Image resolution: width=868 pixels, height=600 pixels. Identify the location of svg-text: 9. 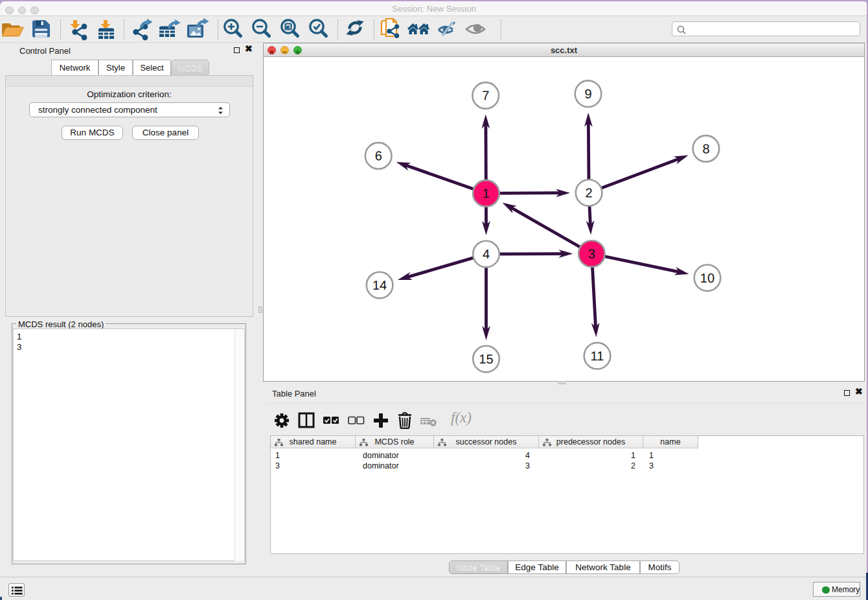
(588, 94).